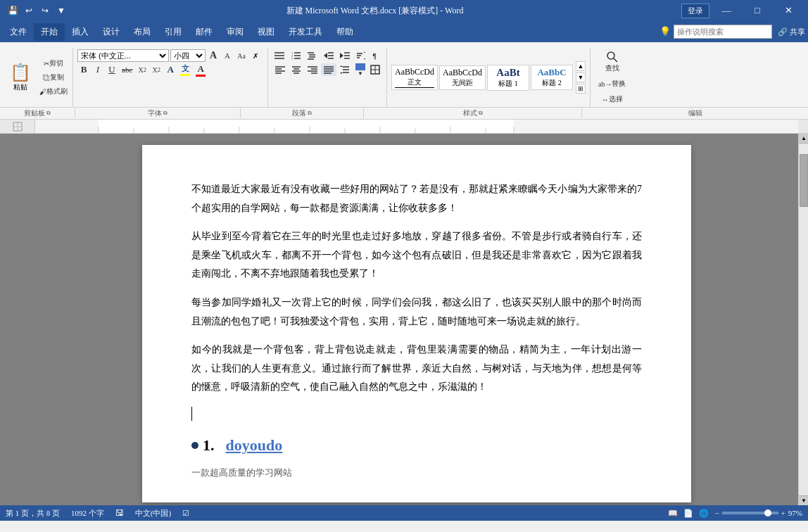  What do you see at coordinates (61, 11) in the screenshot?
I see `customize-qat-icon: ▼` at bounding box center [61, 11].